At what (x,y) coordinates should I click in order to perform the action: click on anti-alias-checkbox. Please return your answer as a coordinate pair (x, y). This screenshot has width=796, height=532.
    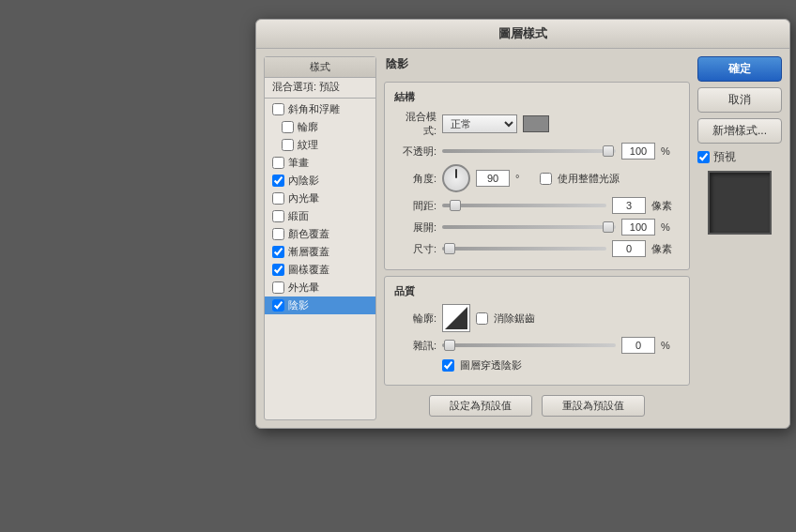
    Looking at the image, I should click on (482, 319).